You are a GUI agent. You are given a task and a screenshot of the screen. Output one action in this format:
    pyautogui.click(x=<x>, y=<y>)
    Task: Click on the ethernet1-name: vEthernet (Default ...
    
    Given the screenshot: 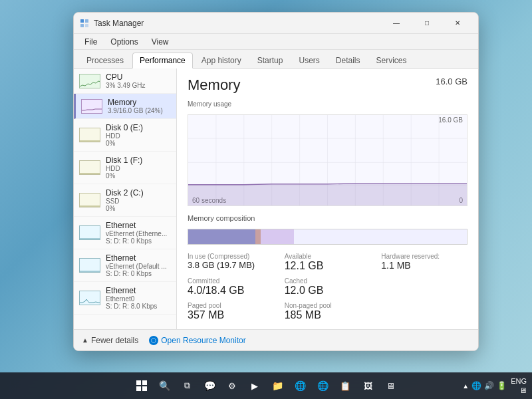 What is the action you would take?
    pyautogui.click(x=138, y=266)
    